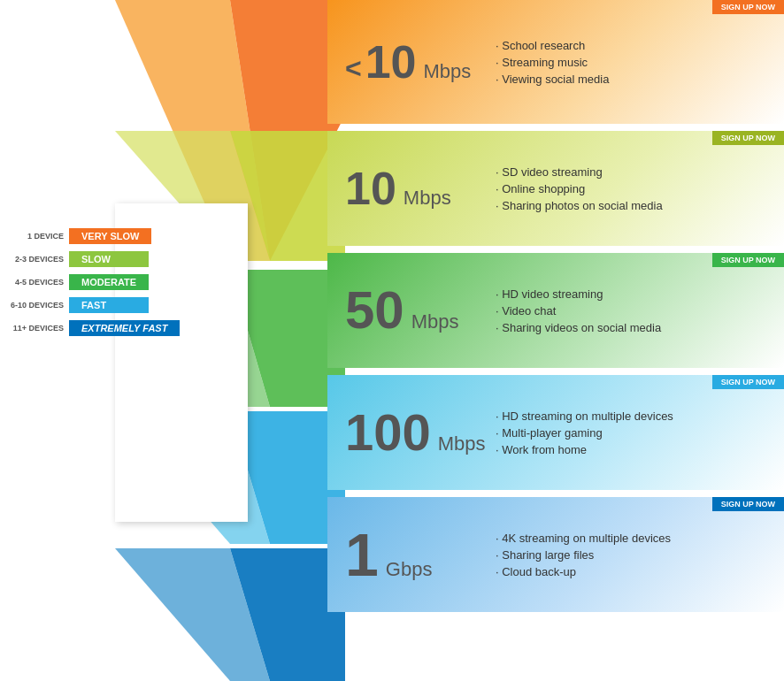 Image resolution: width=784 pixels, height=681 pixels. I want to click on speed-badge-3: MODERATE, so click(109, 282).